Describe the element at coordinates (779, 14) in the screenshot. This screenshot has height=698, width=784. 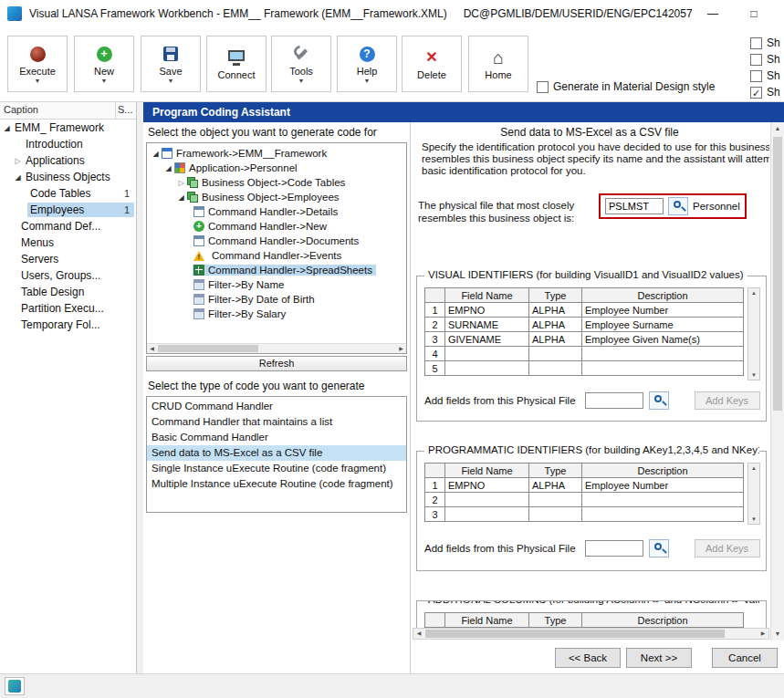
I see `close-button: ✕` at that location.